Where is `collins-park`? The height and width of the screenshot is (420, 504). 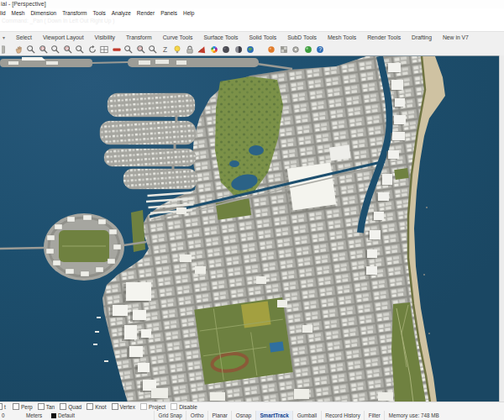 collins-park is located at coordinates (402, 174).